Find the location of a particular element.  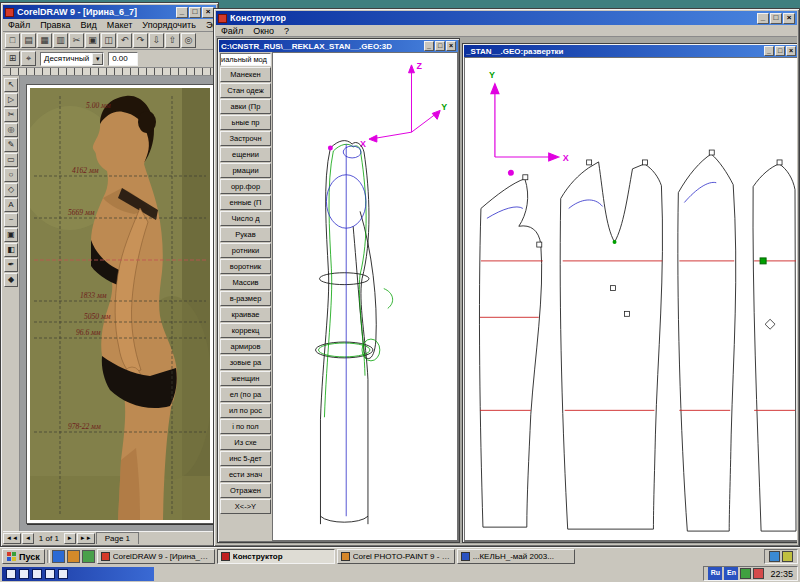

grid-icon: ⊞ is located at coordinates (12, 58).